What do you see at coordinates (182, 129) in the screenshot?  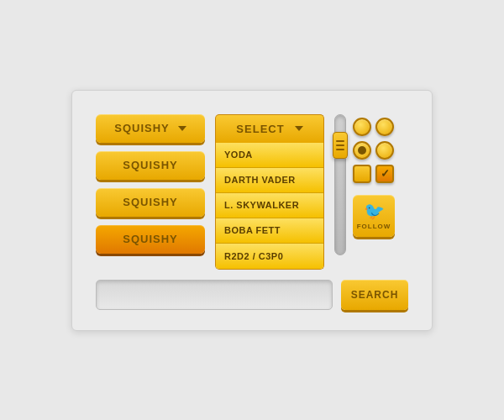 I see `dropdown-arrow-icon` at bounding box center [182, 129].